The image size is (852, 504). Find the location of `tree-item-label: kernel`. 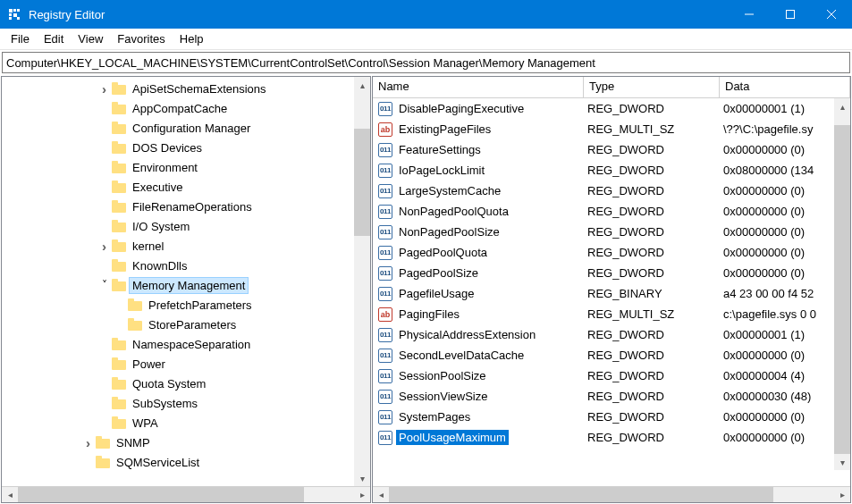

tree-item-label: kernel is located at coordinates (148, 247).